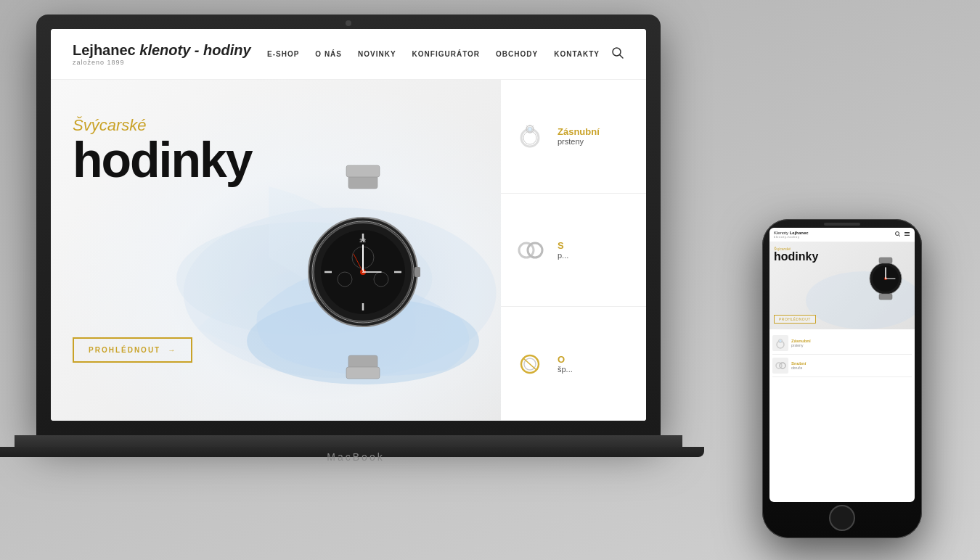 The width and height of the screenshot is (980, 560). I want to click on phone-nav-icons, so click(902, 235).